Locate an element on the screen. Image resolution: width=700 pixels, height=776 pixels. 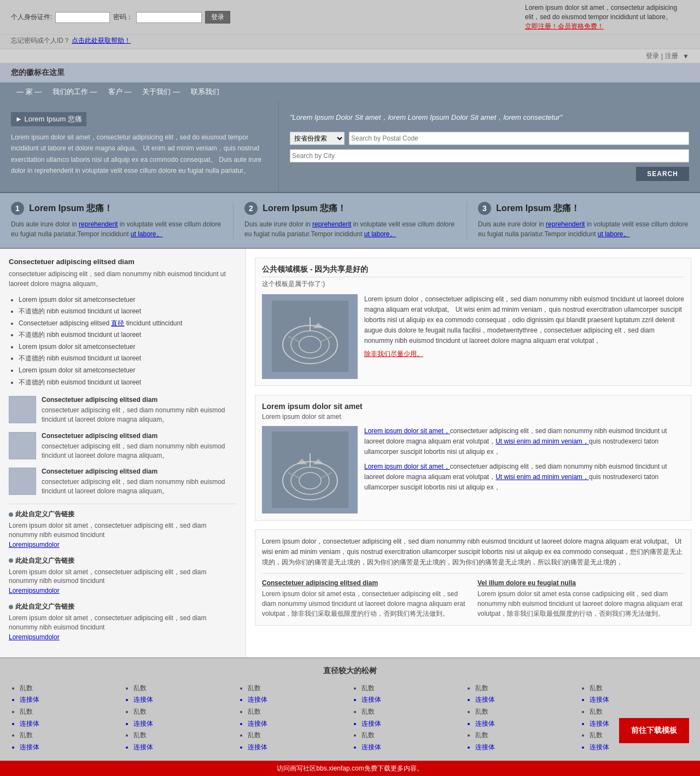
sidebar-card-3-body: consectetuer adipiscing elit，sed diam no… is located at coordinates (139, 487).